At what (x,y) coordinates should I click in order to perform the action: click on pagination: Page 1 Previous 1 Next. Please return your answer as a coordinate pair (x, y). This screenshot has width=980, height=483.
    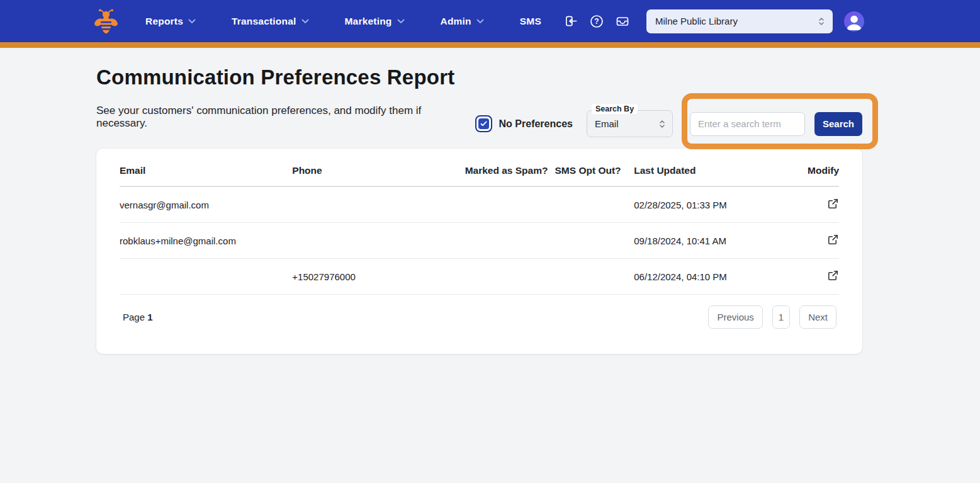
    Looking at the image, I should click on (480, 324).